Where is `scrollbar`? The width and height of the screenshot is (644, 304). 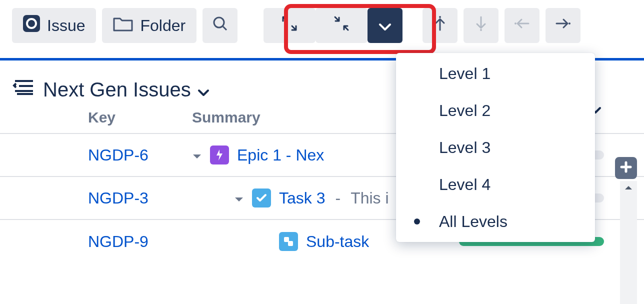
scrollbar is located at coordinates (628, 242).